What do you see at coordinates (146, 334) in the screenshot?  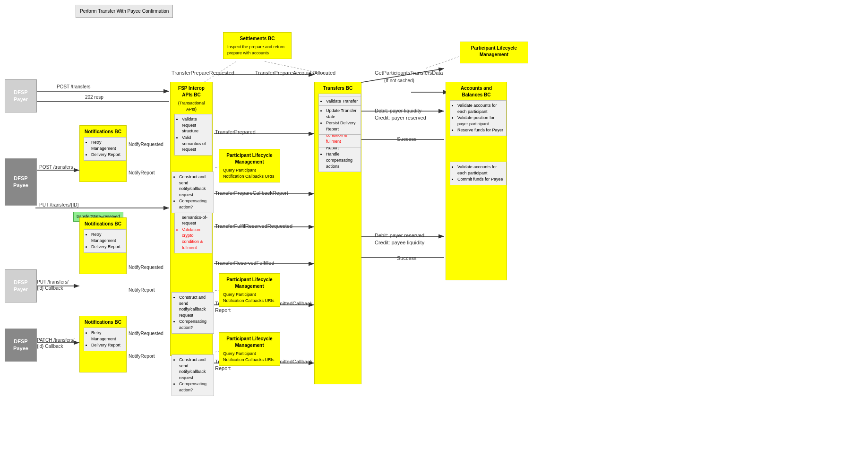 I see `notify-requested-3: NotifyRequested` at bounding box center [146, 334].